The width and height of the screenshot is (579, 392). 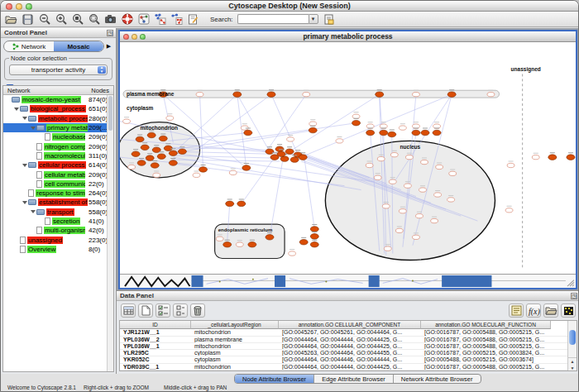 What do you see at coordinates (58, 69) in the screenshot?
I see `node-color-combobox: transporter activity ▲▼` at bounding box center [58, 69].